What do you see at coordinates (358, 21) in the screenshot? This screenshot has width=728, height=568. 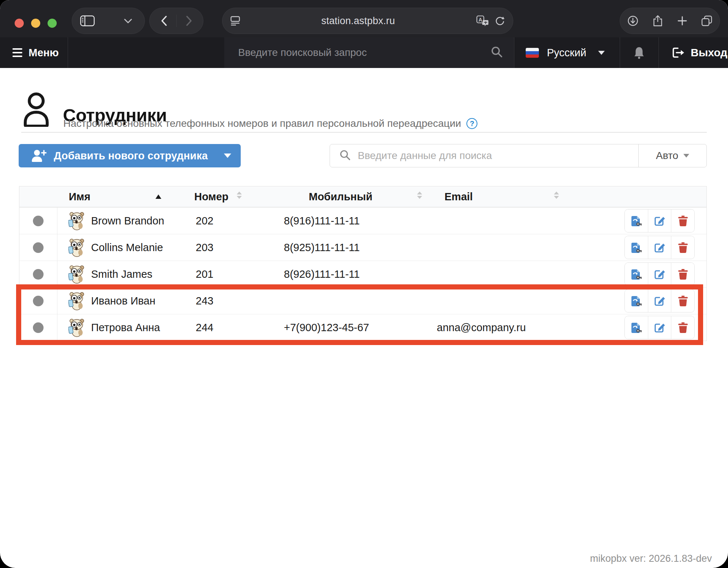 I see `url-text: station.astpbx.ru` at bounding box center [358, 21].